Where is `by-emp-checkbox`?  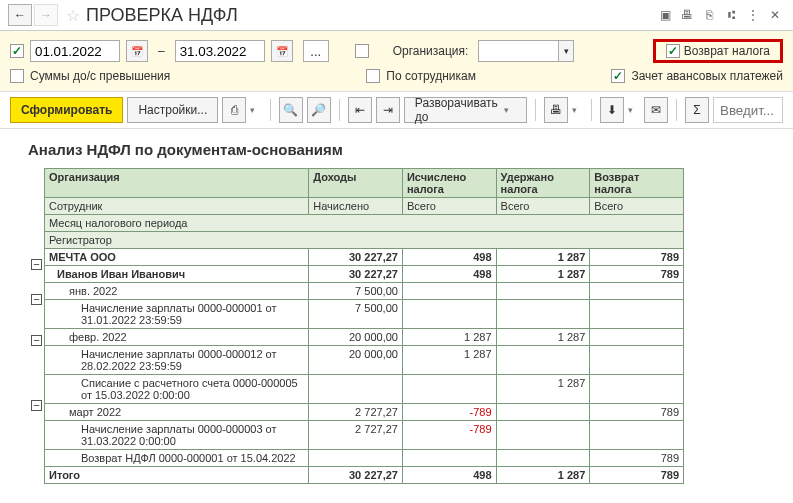
by-emp-checkbox is located at coordinates (373, 76).